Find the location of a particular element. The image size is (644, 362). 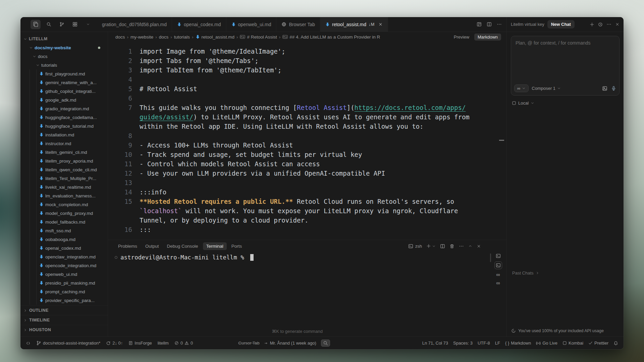

panel-tab-output: Output is located at coordinates (152, 246).